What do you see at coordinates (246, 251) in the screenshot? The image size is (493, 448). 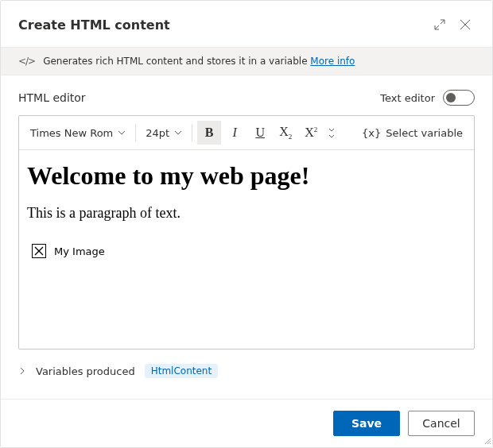 I see `content-image-row: My Image` at bounding box center [246, 251].